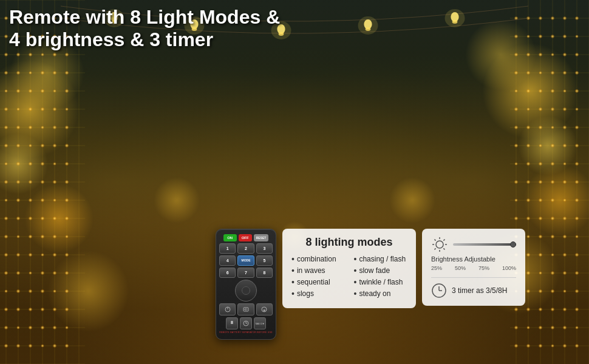 This screenshot has height=364, width=589. I want to click on mode-in-waves: • in waves, so click(318, 271).